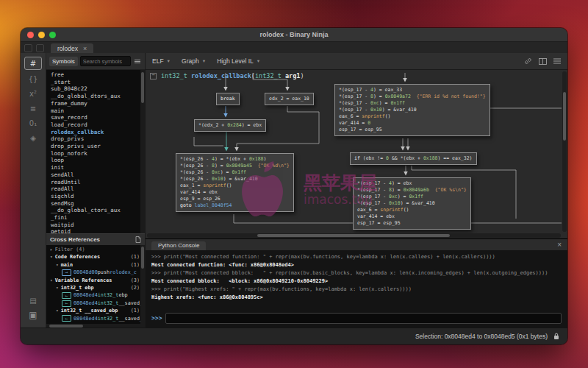  Describe the element at coordinates (96, 152) in the screenshot. I see `symbols-list: free_startsub_8048c22__do_global_dtors_a…` at that location.